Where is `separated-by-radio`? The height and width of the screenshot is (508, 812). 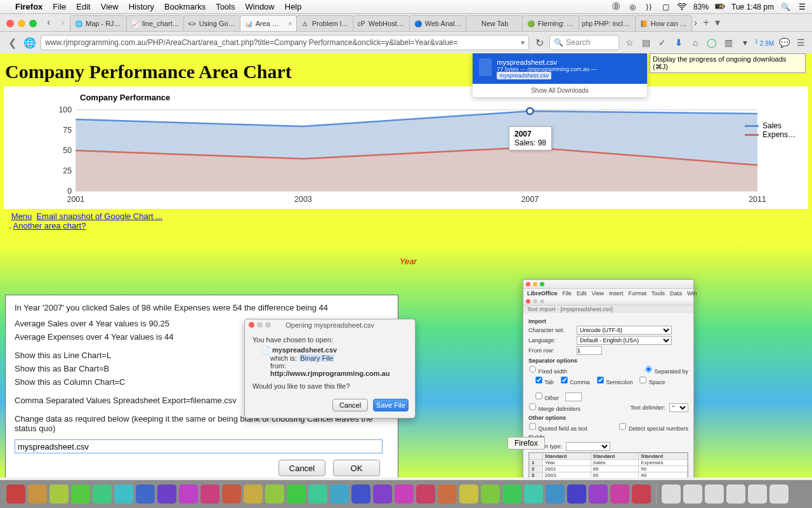
separated-by-radio is located at coordinates (648, 369).